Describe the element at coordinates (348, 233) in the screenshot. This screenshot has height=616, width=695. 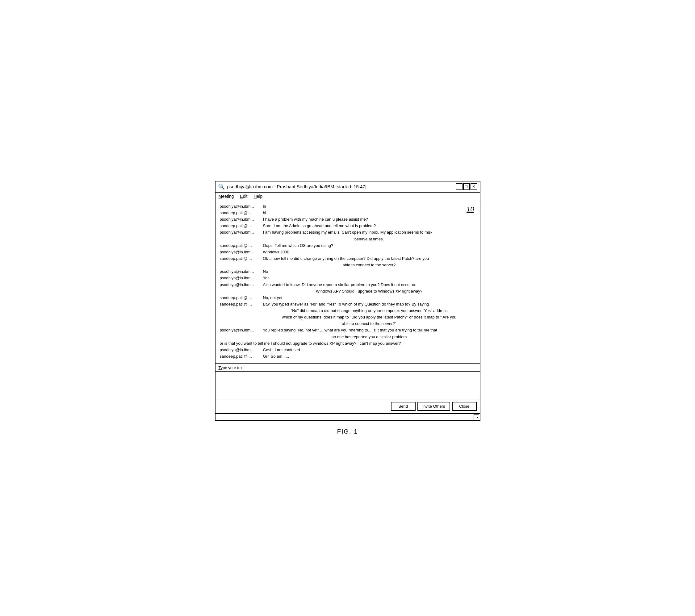
I see `chat-message-5: psodhiya@in.ibm... I am having problems …` at that location.